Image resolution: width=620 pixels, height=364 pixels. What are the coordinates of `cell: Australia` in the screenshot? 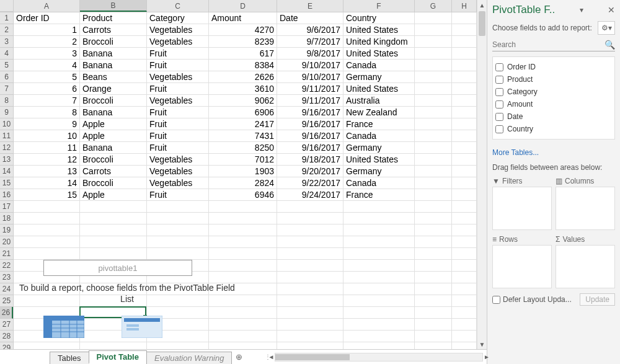 It's located at (379, 100).